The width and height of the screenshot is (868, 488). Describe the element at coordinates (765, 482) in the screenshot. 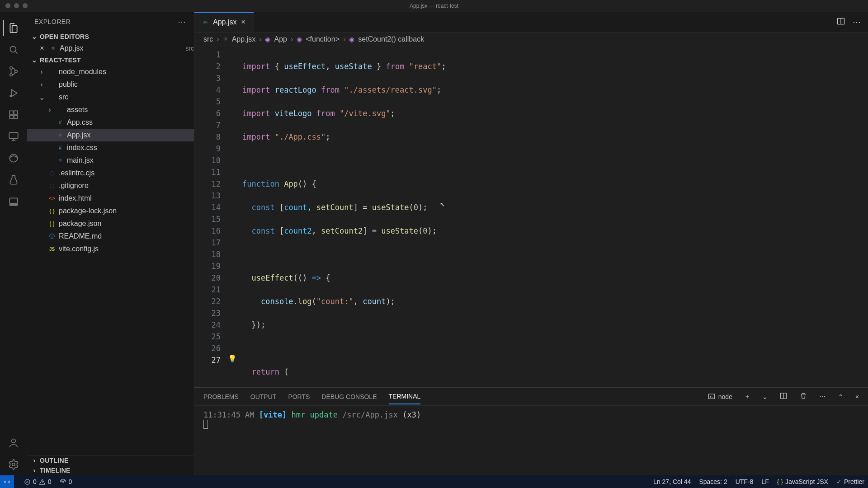

I see `status-eol: LF` at that location.